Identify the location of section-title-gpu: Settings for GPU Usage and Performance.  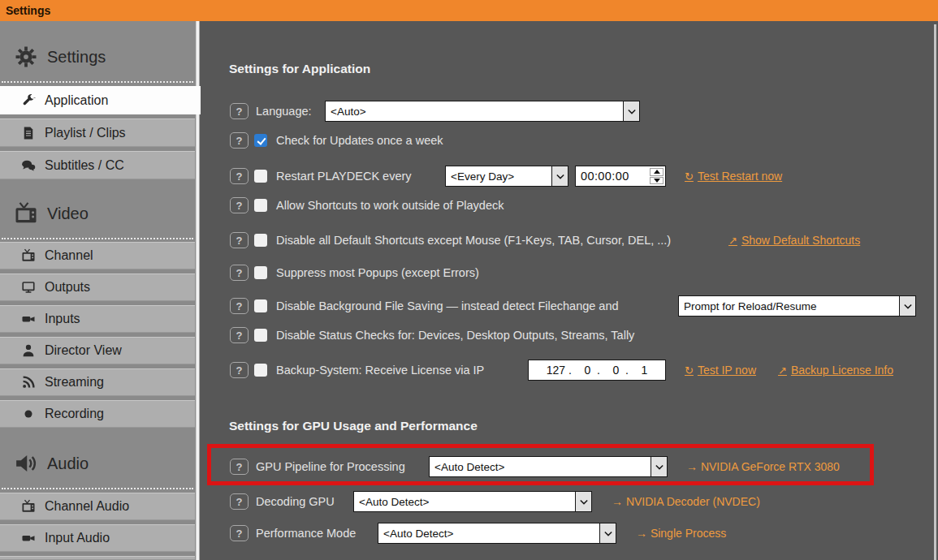
(353, 426).